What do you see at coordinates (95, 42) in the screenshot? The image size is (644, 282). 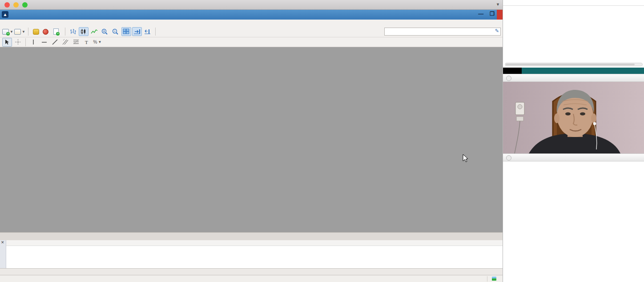 I see `shapes-icon: %` at bounding box center [95, 42].